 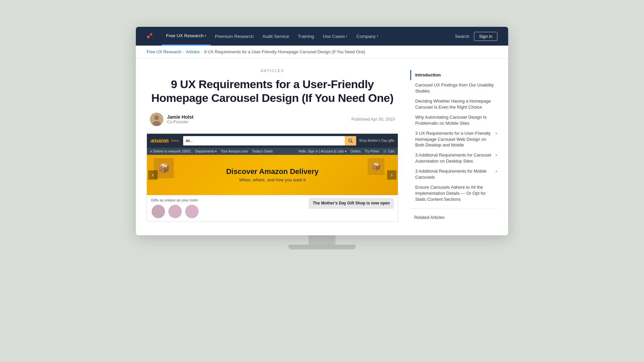 What do you see at coordinates (366, 36) in the screenshot?
I see `nav-link-label: Company` at bounding box center [366, 36].